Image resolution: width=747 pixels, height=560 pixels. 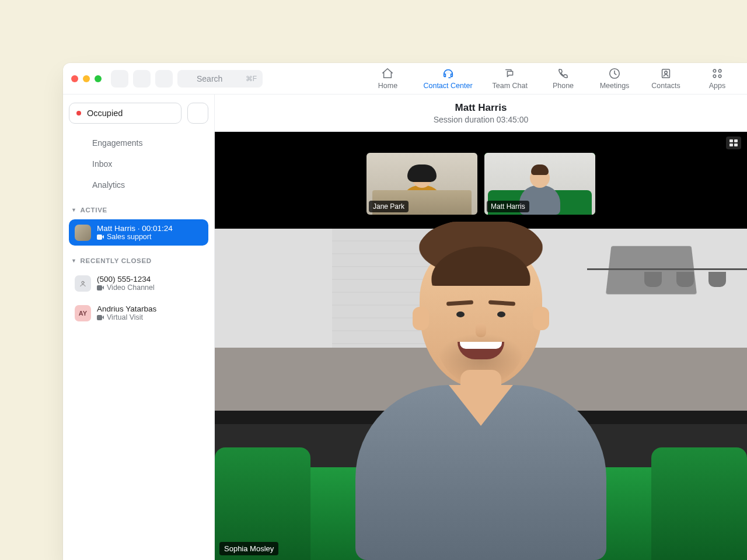 What do you see at coordinates (557, 78) in the screenshot?
I see `top-nav: Home Contact Center Team Chat Phone Meet…` at bounding box center [557, 78].